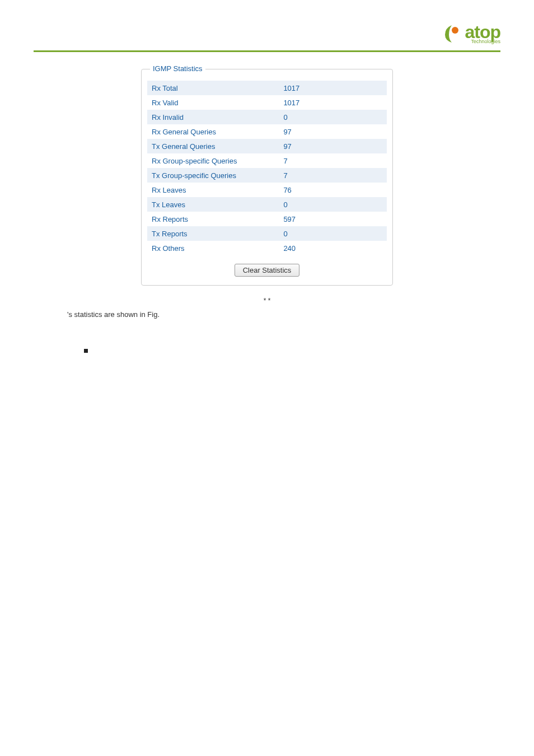 The image size is (534, 756). What do you see at coordinates (213, 88) in the screenshot?
I see `stat-label: Rx Total` at bounding box center [213, 88].